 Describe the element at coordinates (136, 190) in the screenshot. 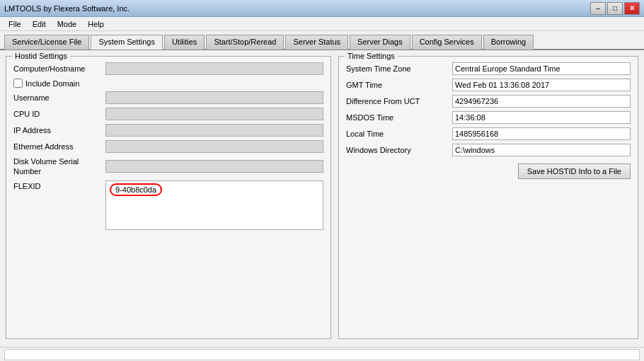

I see `flexid-highlighted-value: 9-40b8c0da` at that location.